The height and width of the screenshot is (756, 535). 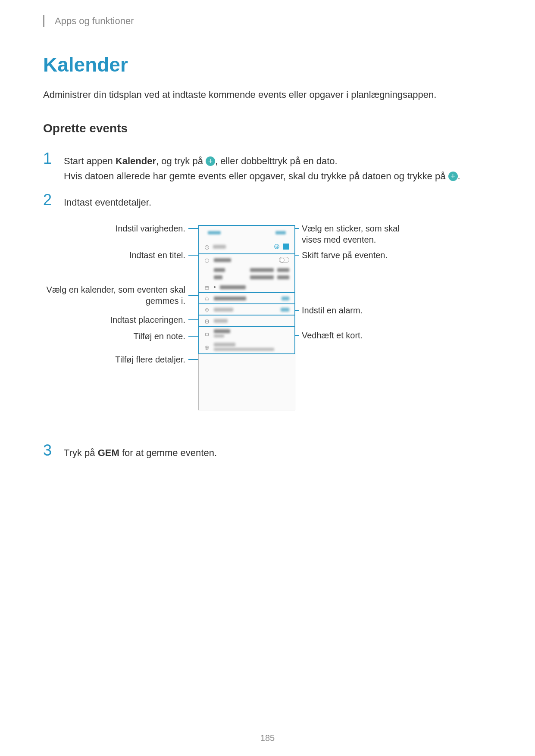 I want to click on step-content: Indtast eventdetaljer., so click(x=278, y=201).